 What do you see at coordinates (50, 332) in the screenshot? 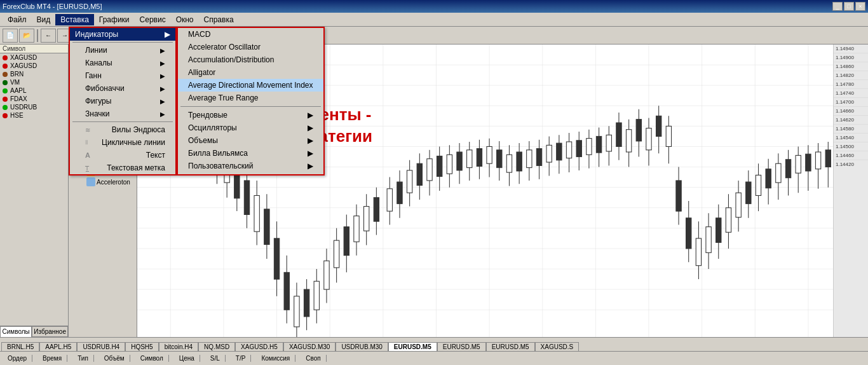
I see `tab-favorites: Избранное` at bounding box center [50, 332].